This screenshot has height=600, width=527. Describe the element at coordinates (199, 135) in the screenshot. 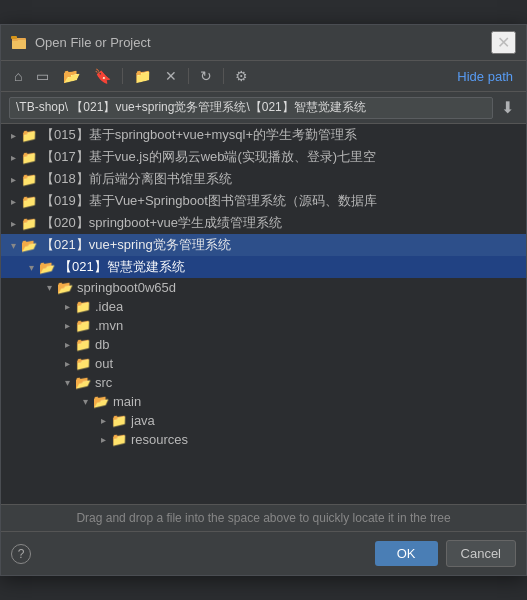

I see `tree-item-label: 【015】基于springboot+vue+mysql+的学生考勤管理系` at that location.